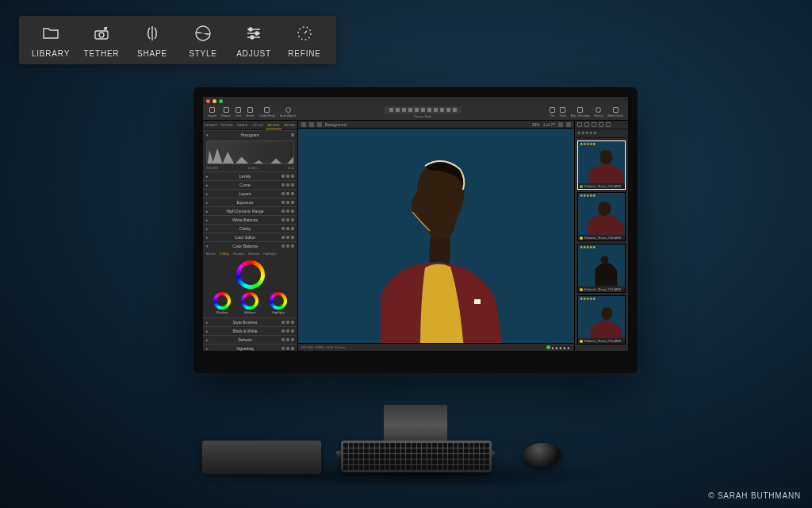  I want to click on tool-tab-style: STYLE, so click(258, 125).